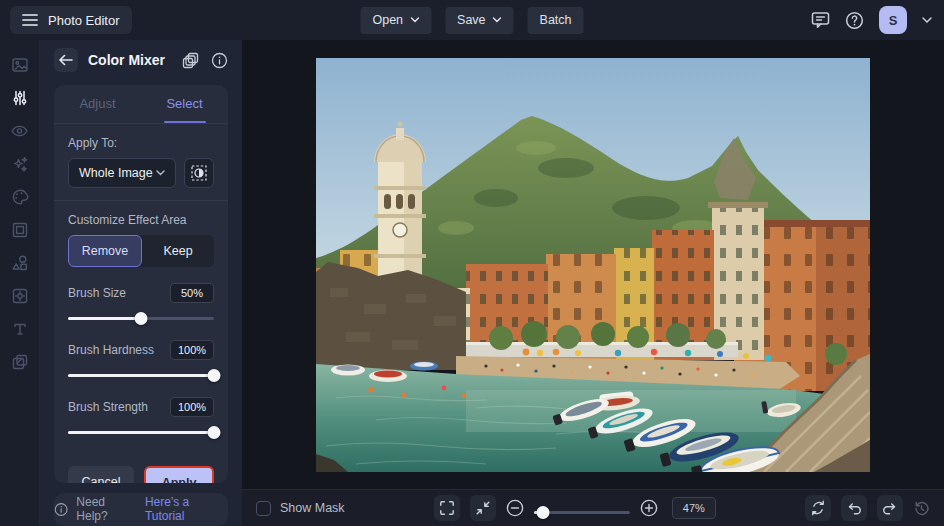 The image size is (944, 526). What do you see at coordinates (927, 20) in the screenshot?
I see `account-menu-button` at bounding box center [927, 20].